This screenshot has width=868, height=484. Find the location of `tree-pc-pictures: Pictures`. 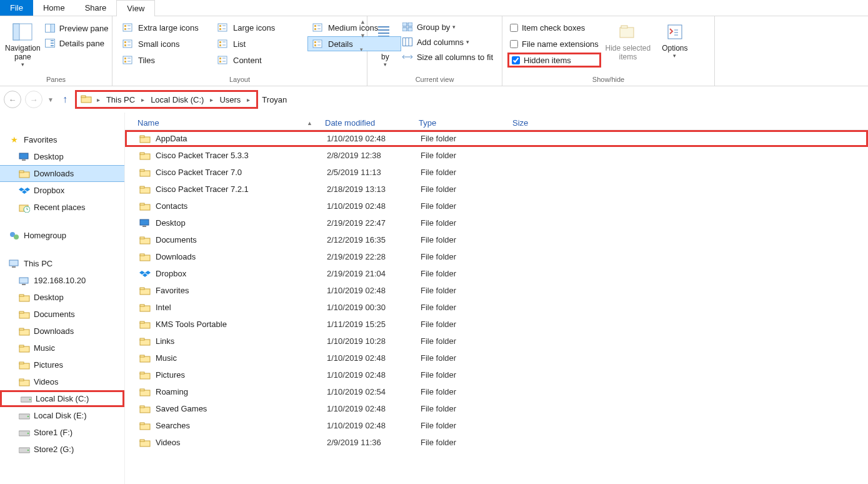

tree-pc-pictures: Pictures is located at coordinates (62, 365).